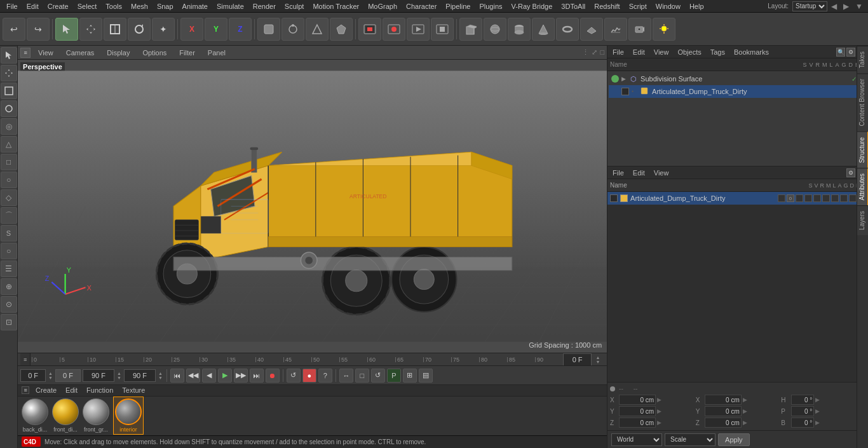 This screenshot has width=868, height=448. I want to click on menu-create: Create, so click(58, 6).